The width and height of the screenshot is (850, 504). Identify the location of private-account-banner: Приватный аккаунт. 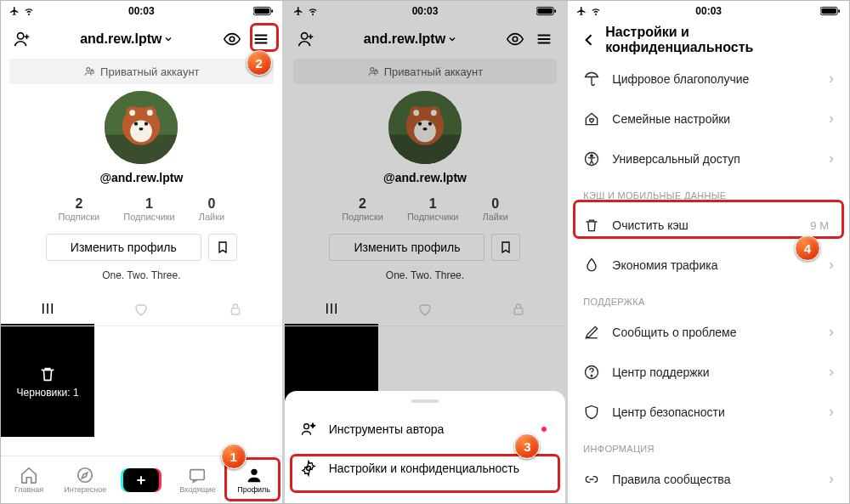
(141, 71).